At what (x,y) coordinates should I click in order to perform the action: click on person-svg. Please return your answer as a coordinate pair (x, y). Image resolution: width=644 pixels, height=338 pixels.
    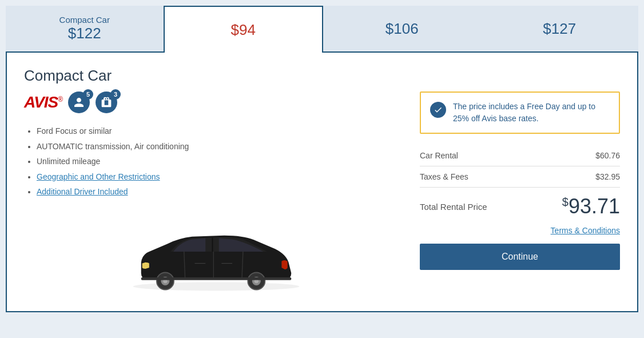
    Looking at the image, I should click on (79, 102).